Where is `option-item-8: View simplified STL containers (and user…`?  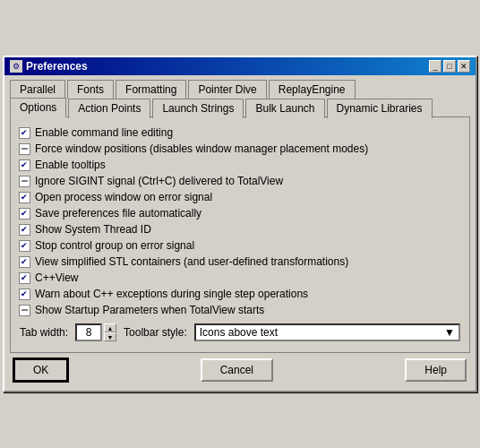 option-item-8: View simplified STL containers (and user… is located at coordinates (240, 262).